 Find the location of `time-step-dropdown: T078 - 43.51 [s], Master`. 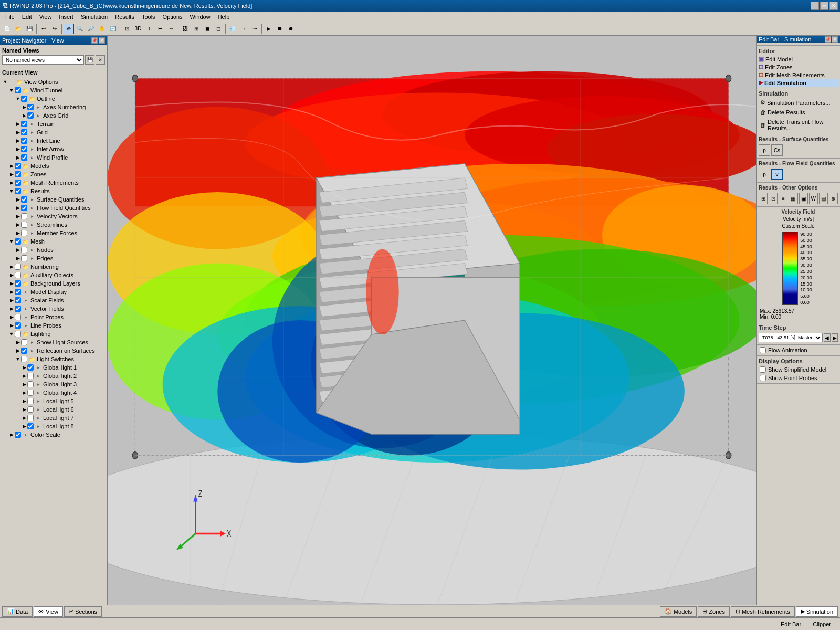

time-step-dropdown: T078 - 43.51 [s], Master is located at coordinates (791, 338).